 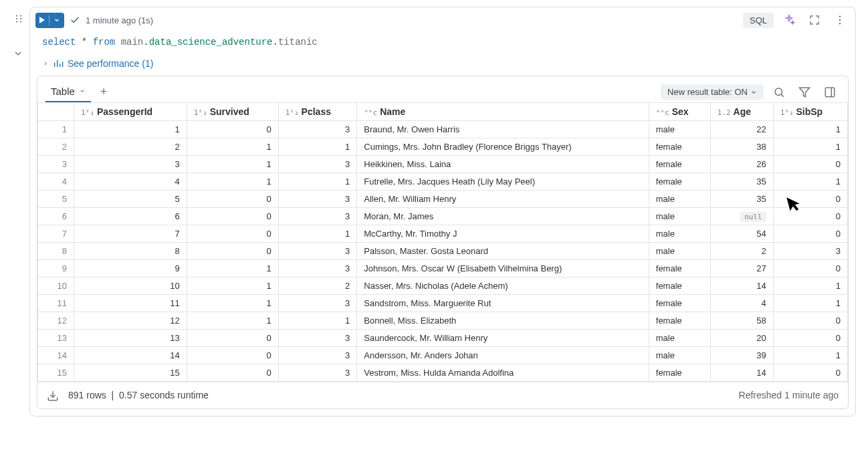 I want to click on language-badge: SQL, so click(x=758, y=20).